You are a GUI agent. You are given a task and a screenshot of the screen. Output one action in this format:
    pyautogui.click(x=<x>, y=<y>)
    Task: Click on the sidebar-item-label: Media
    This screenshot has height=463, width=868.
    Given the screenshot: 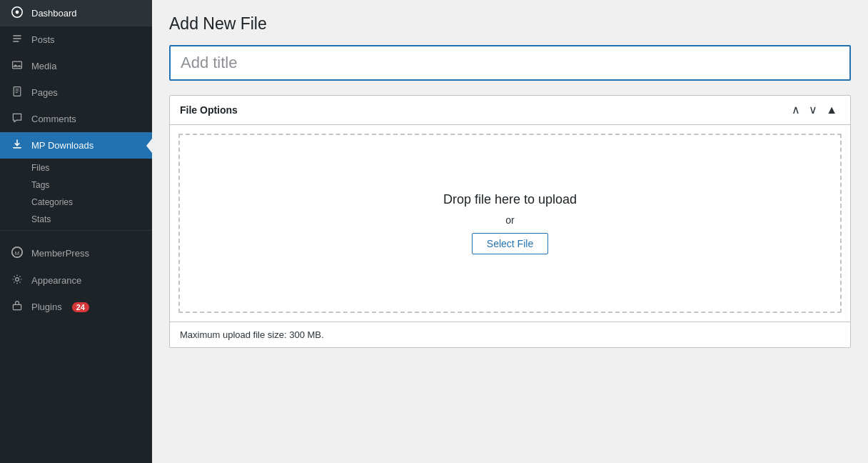 What is the action you would take?
    pyautogui.click(x=44, y=66)
    